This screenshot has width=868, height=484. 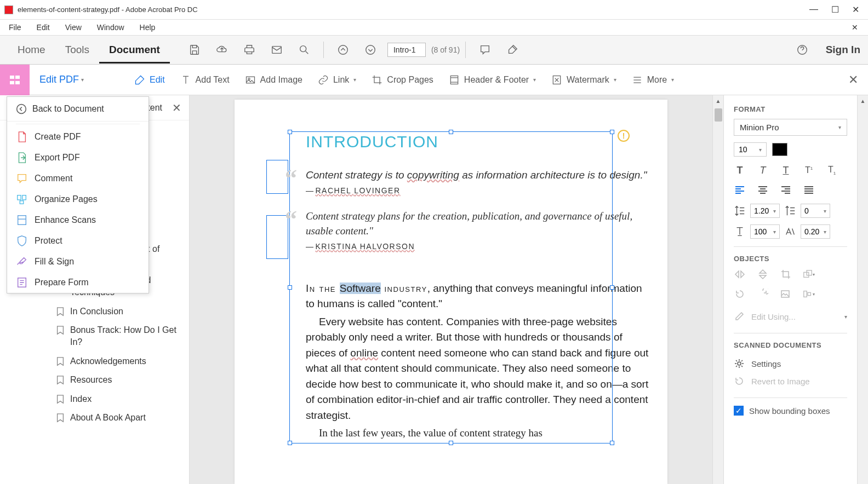 I want to click on signin-button: Sign In, so click(x=843, y=50).